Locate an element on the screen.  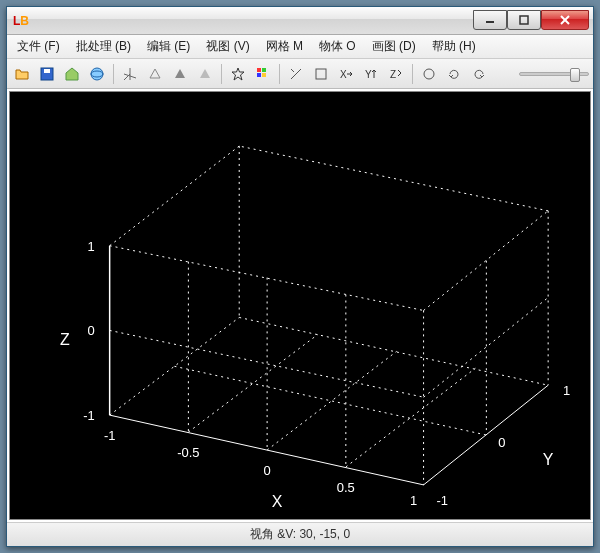
x-tick: 0.5 is located at coordinates (346, 488).